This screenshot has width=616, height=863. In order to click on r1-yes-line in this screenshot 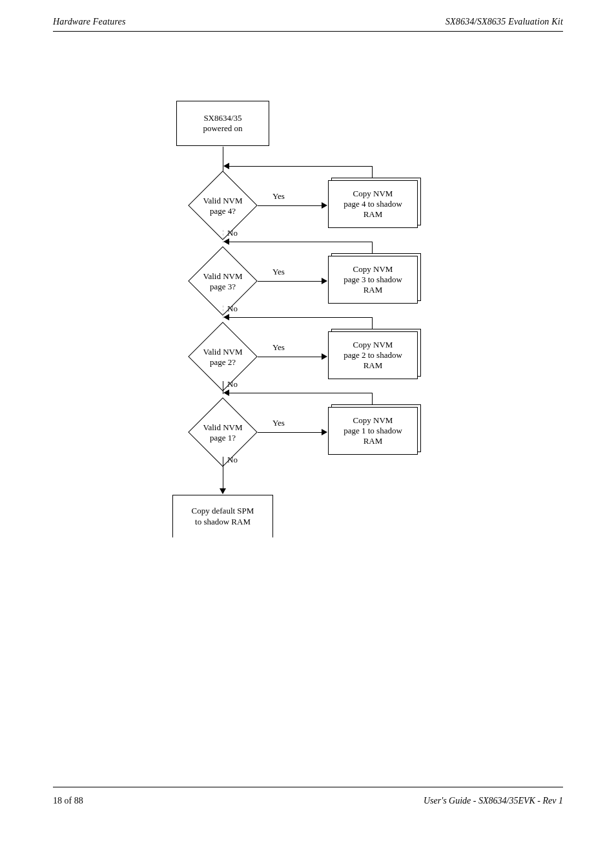, I will do `click(291, 205)`.